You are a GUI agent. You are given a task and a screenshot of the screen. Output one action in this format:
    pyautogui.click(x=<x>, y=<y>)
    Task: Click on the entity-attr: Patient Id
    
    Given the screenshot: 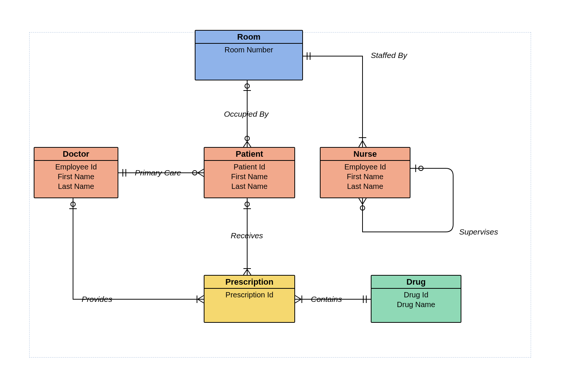 What is the action you would take?
    pyautogui.click(x=249, y=167)
    